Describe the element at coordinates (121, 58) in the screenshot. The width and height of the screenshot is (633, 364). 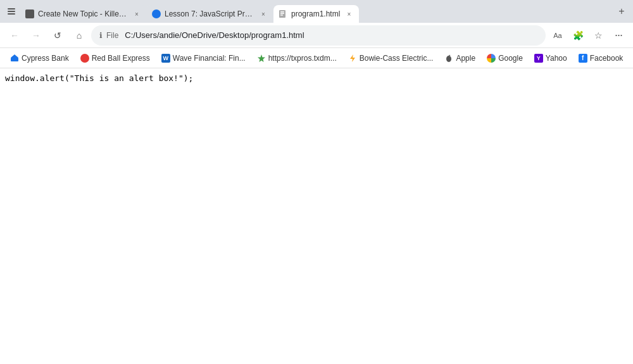
I see `bookmark-label-1: Red Ball Express` at that location.